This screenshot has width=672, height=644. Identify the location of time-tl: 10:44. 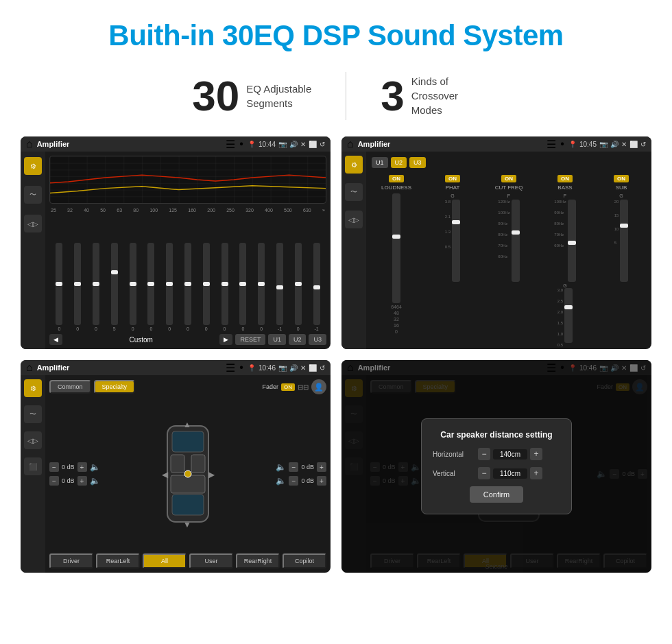
(267, 144).